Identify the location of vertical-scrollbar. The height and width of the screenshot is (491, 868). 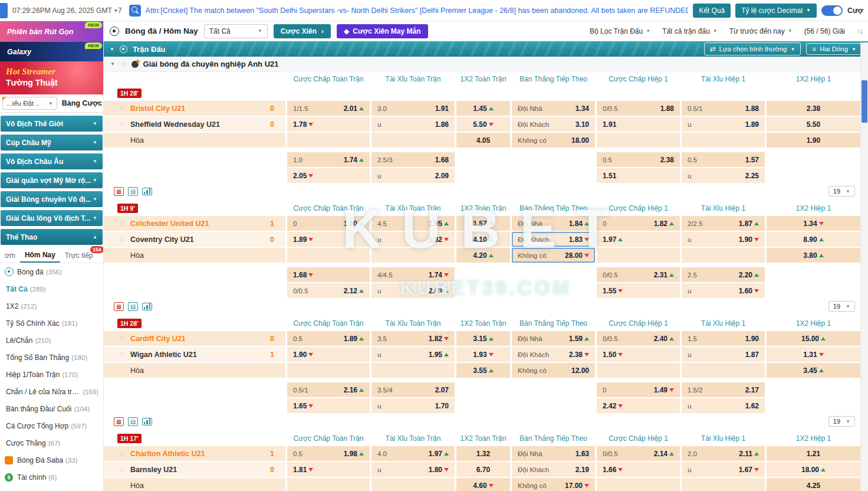
(864, 267).